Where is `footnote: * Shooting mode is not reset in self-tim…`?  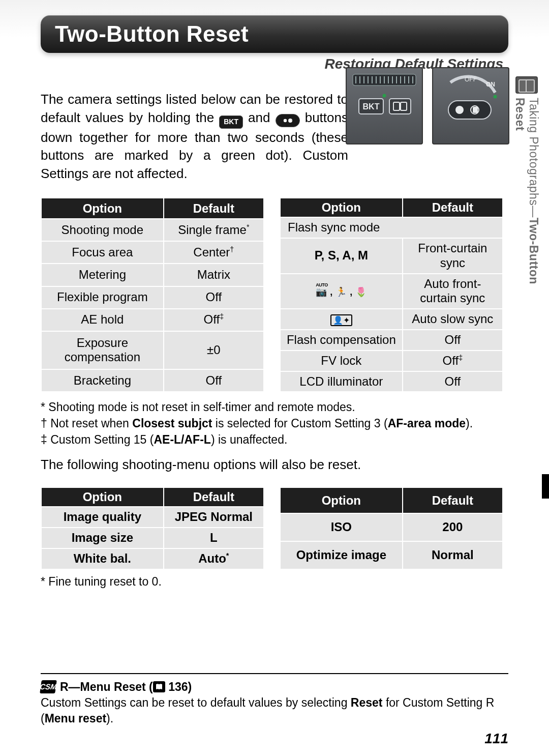
footnote: * Shooting mode is not reset in self-tim… is located at coordinates (274, 407).